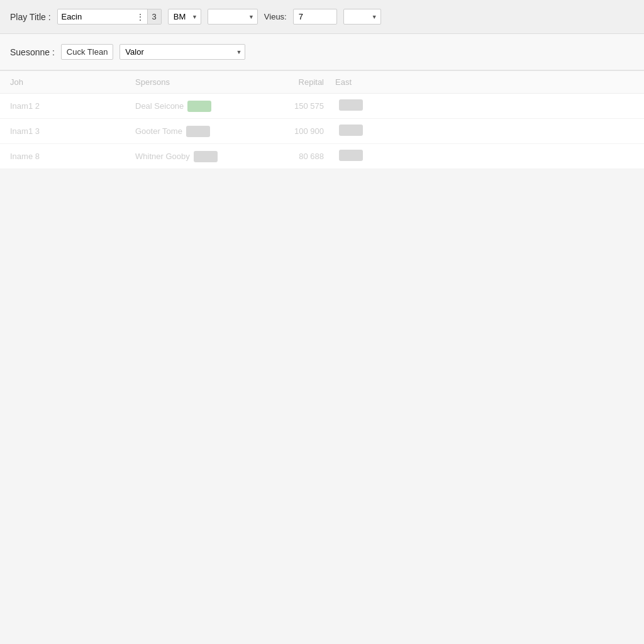 This screenshot has width=644, height=644. What do you see at coordinates (322, 106) in the screenshot?
I see `table-row: Inam1 2 Deal Seicone 150 575` at bounding box center [322, 106].